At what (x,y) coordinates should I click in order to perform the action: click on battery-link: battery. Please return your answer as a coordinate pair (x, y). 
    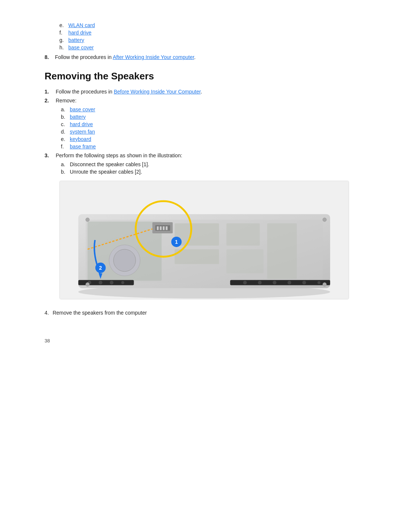
    Looking at the image, I should click on (76, 40).